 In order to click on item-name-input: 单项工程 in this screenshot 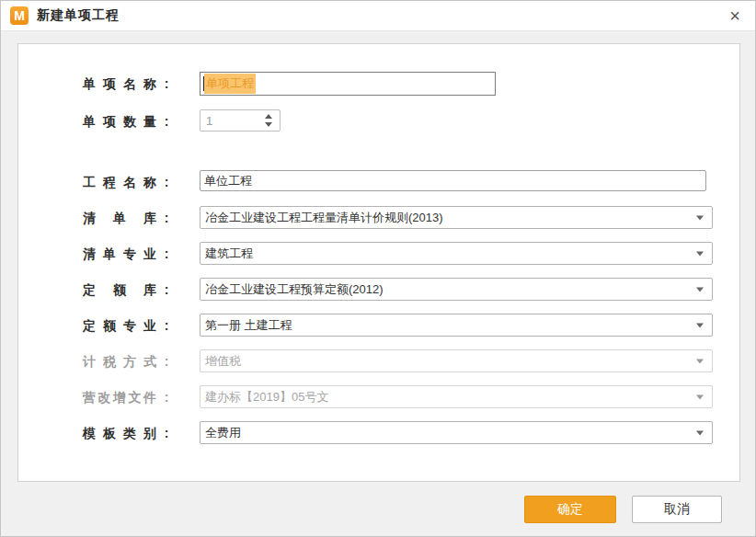, I will do `click(348, 84)`.